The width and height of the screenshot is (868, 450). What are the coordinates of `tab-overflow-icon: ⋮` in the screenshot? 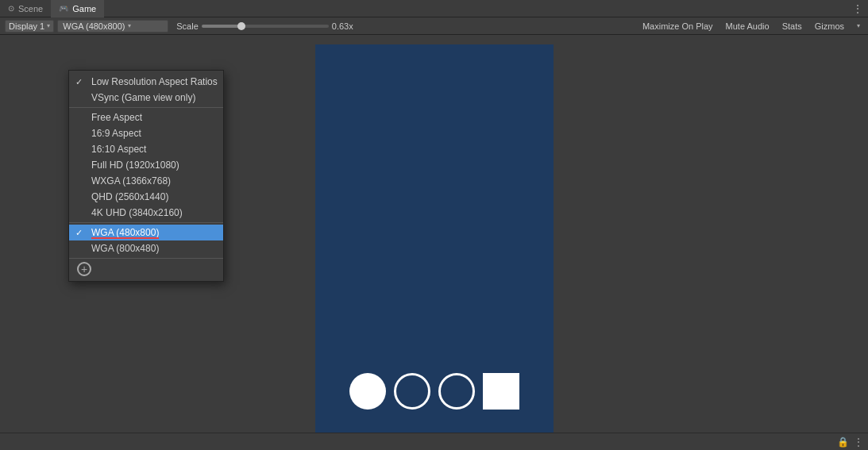 It's located at (858, 9).